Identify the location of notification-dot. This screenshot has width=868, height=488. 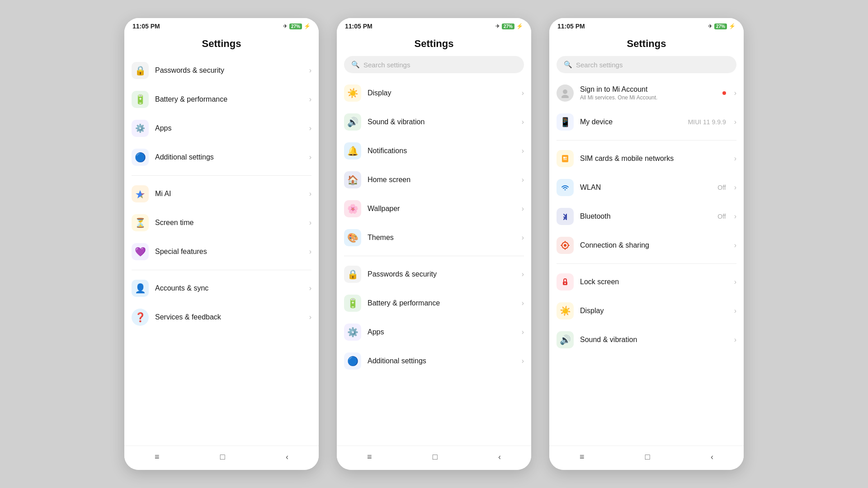
(724, 93).